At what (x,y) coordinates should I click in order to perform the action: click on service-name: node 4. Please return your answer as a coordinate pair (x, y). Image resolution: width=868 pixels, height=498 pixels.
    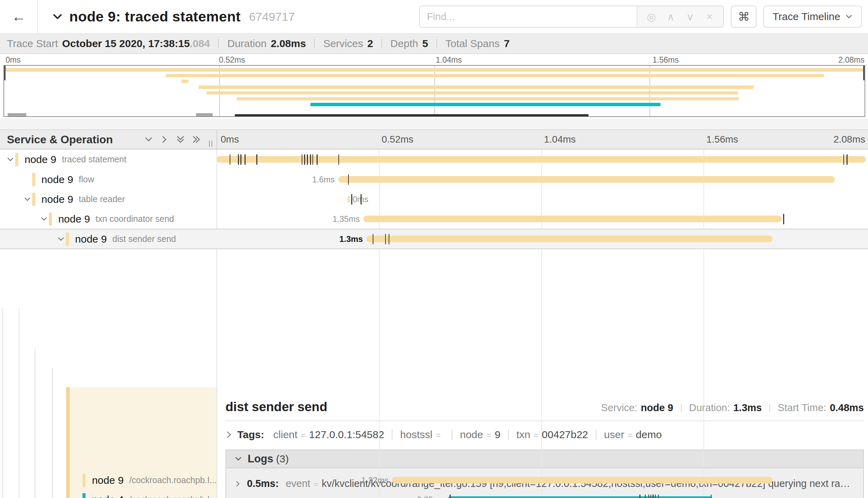
    Looking at the image, I should click on (108, 496).